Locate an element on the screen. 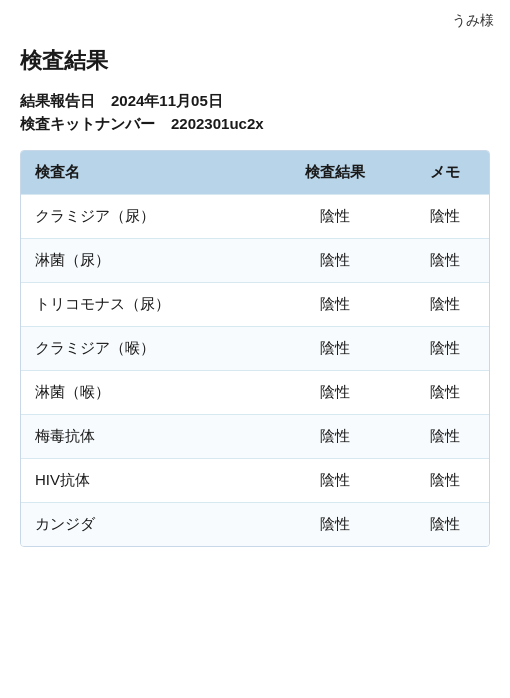 The height and width of the screenshot is (698, 510). cell-test-name: トリコモナス（尿） is located at coordinates (144, 305).